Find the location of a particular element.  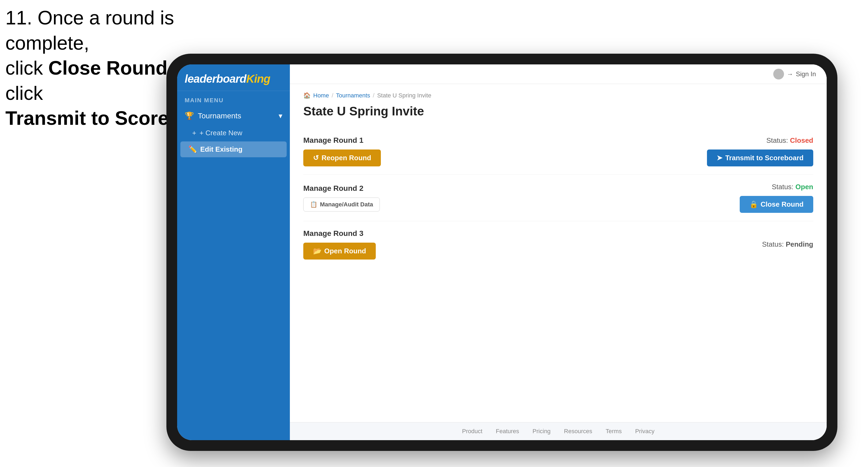

round-2-title: Manage Round 2 is located at coordinates (342, 188).